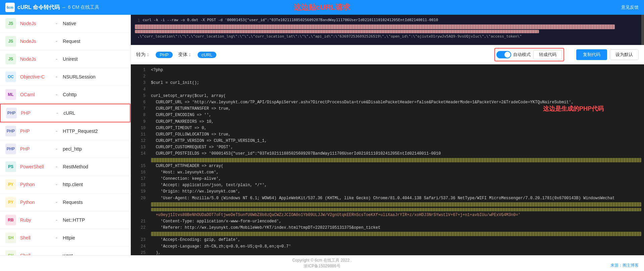  Describe the element at coordinates (10, 7) in the screenshot. I see `app-logo: 6cm` at that location.